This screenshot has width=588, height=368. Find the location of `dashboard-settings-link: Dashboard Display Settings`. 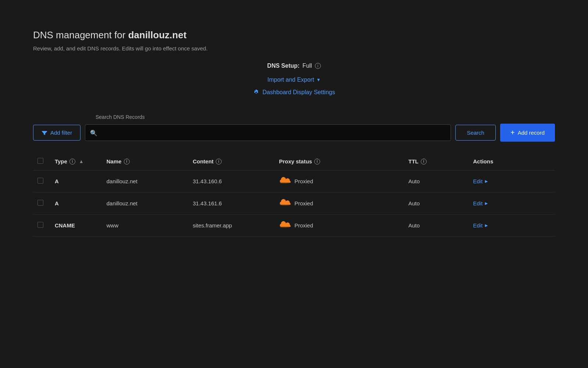

dashboard-settings-link: Dashboard Display Settings is located at coordinates (294, 92).